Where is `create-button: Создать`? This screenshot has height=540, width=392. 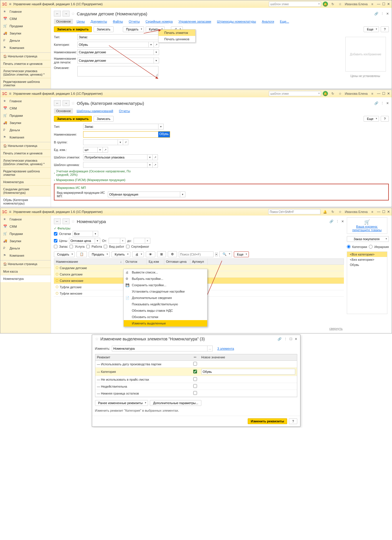 create-button: Создать is located at coordinates (64, 254).